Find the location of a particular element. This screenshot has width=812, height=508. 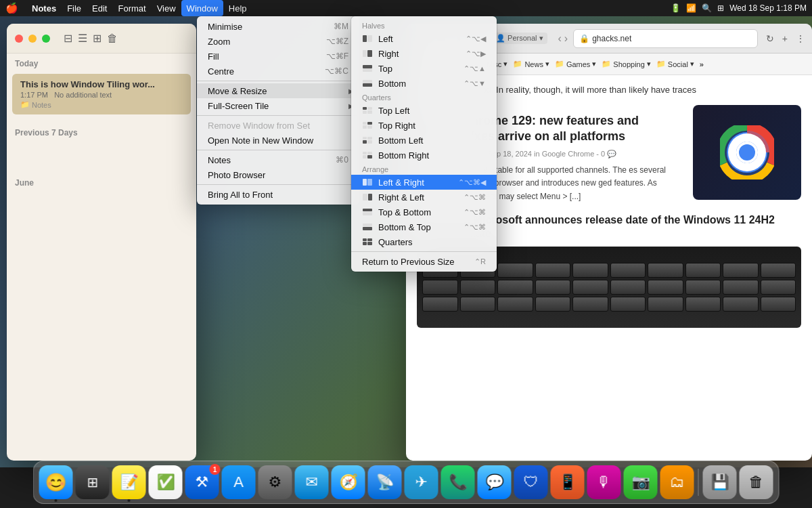

menubar-help: Help is located at coordinates (238, 8).